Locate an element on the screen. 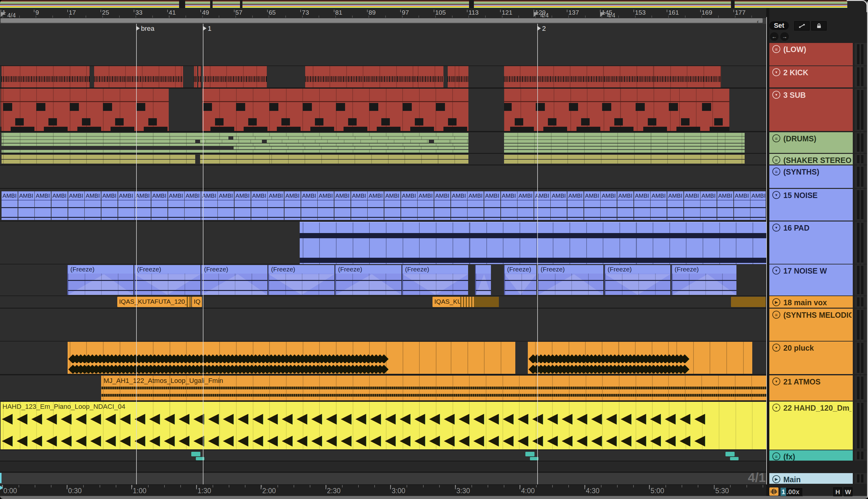  set-locator-button: Set is located at coordinates (779, 25).